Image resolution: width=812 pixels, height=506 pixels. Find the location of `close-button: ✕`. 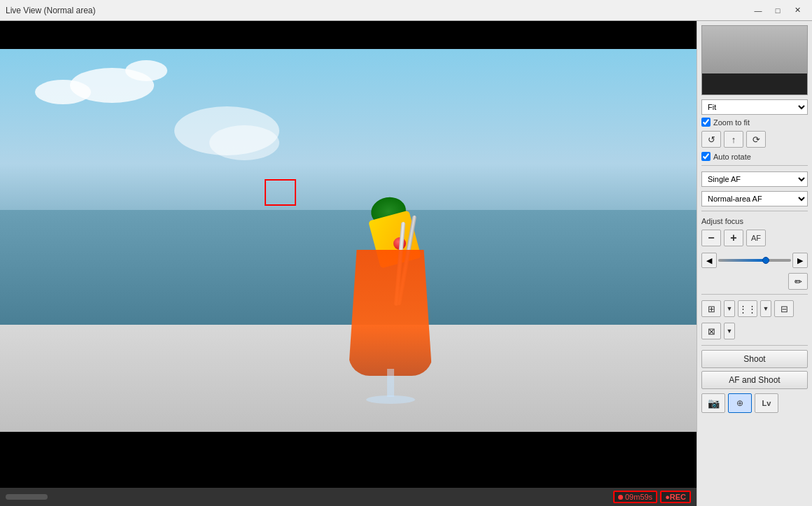

close-button: ✕ is located at coordinates (797, 10).